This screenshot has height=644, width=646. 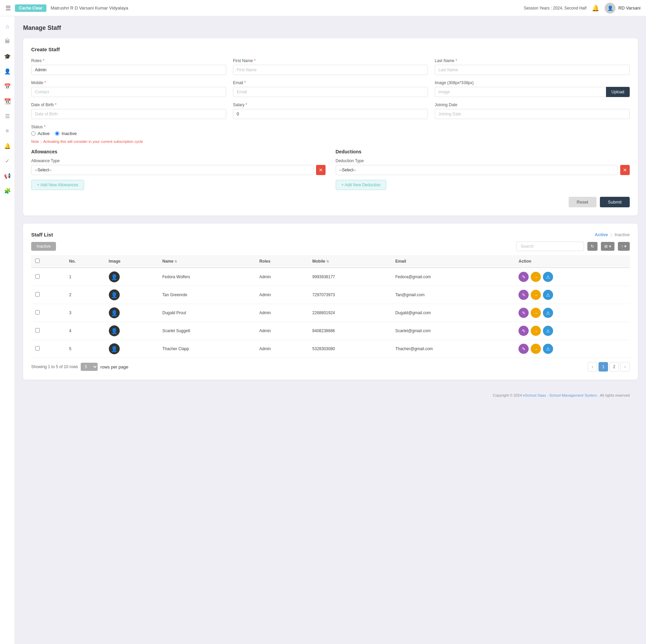 What do you see at coordinates (7, 101) in the screenshot?
I see `sidebar-item-calendar2: 📆` at bounding box center [7, 101].